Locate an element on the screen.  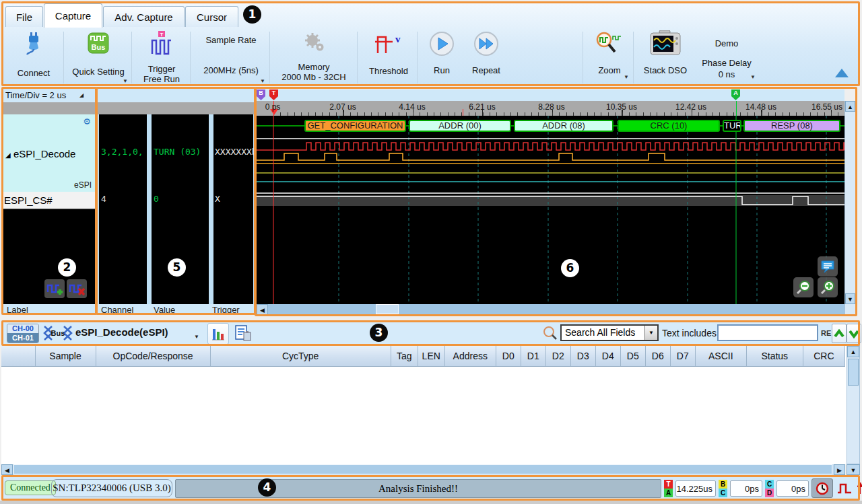
timediv-caret-icon: ◢ is located at coordinates (81, 96).